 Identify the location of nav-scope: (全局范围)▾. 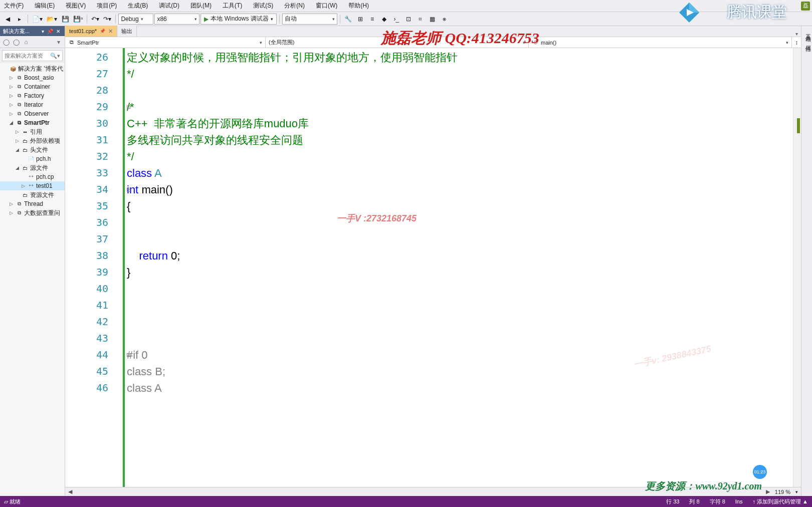
(397, 42).